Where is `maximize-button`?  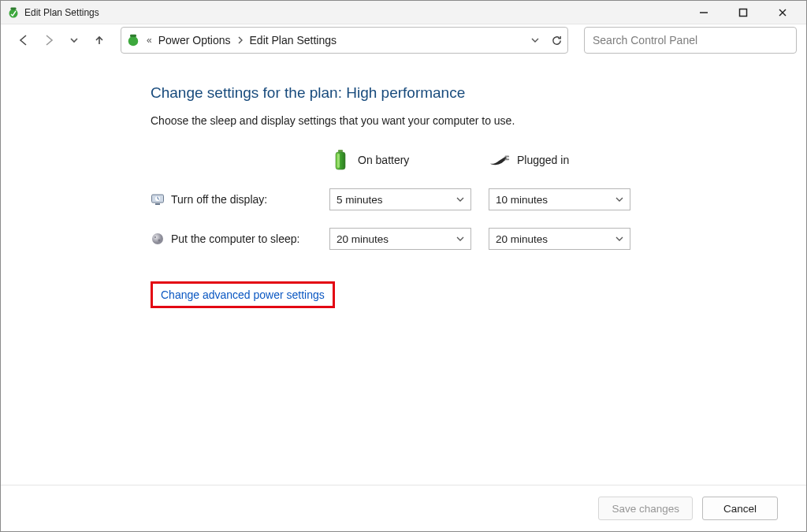 maximize-button is located at coordinates (743, 13).